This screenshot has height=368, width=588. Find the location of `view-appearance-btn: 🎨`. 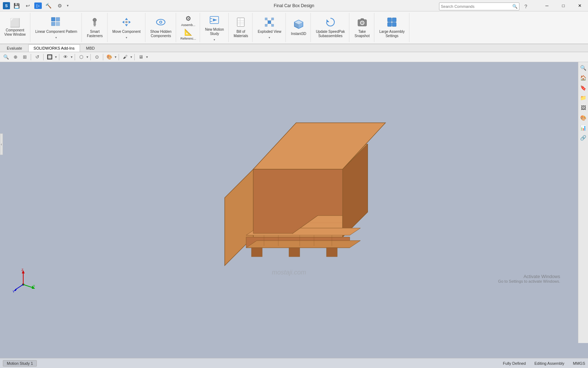

view-appearance-btn: 🎨 is located at coordinates (109, 57).